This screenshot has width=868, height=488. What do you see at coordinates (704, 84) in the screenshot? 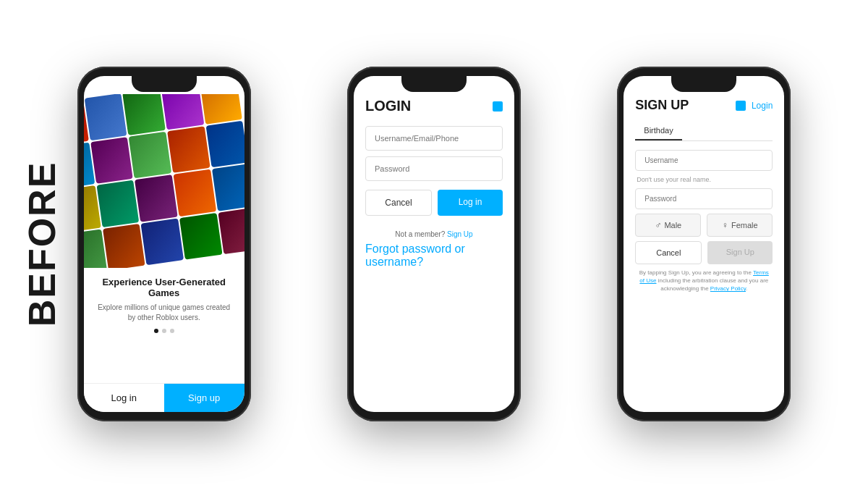
I see `phone-3-notch` at bounding box center [704, 84].